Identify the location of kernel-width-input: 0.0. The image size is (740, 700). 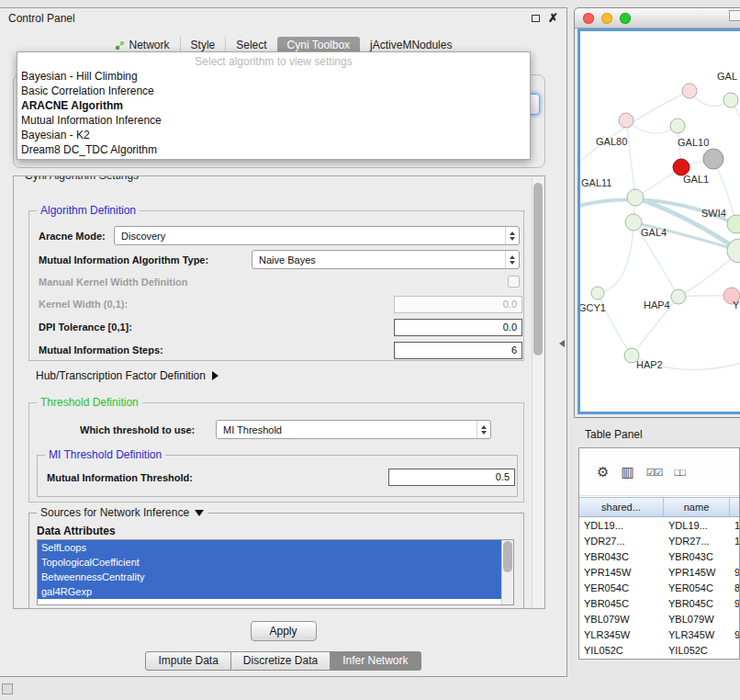
(458, 305).